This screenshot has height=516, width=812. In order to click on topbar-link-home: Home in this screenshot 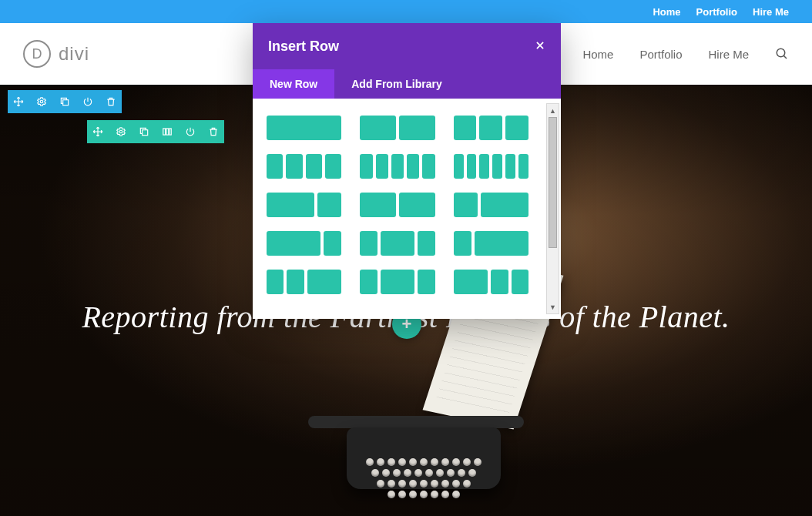, I will do `click(666, 12)`.